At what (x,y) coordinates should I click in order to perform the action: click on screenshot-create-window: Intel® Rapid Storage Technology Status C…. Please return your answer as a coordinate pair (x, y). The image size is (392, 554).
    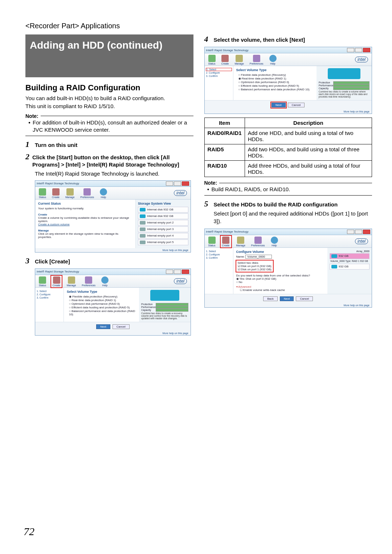
    Looking at the image, I should click on (113, 302).